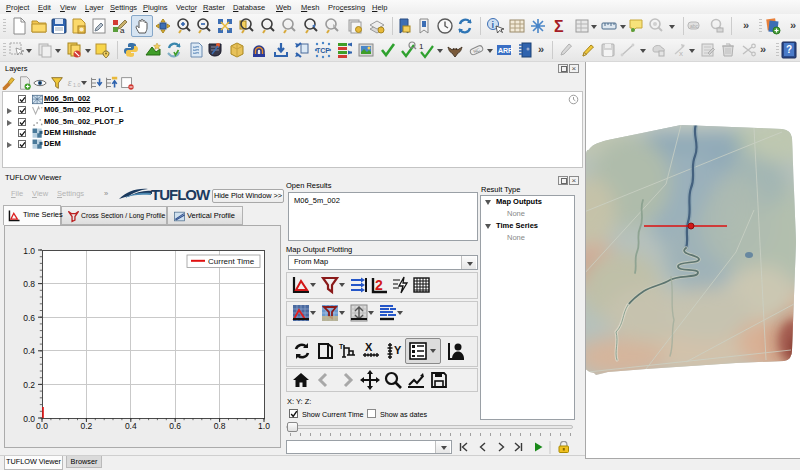  I want to click on svg-text: TUFLOW, so click(181, 194).